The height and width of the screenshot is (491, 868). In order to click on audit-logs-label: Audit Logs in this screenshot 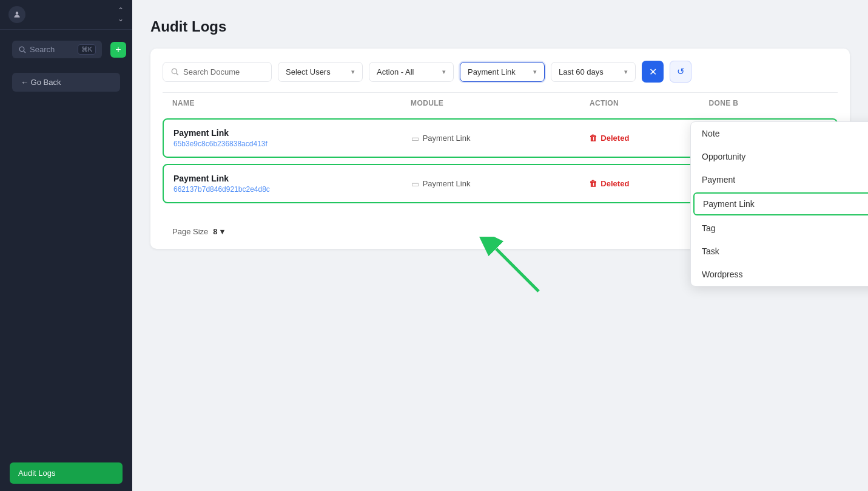, I will do `click(36, 473)`.